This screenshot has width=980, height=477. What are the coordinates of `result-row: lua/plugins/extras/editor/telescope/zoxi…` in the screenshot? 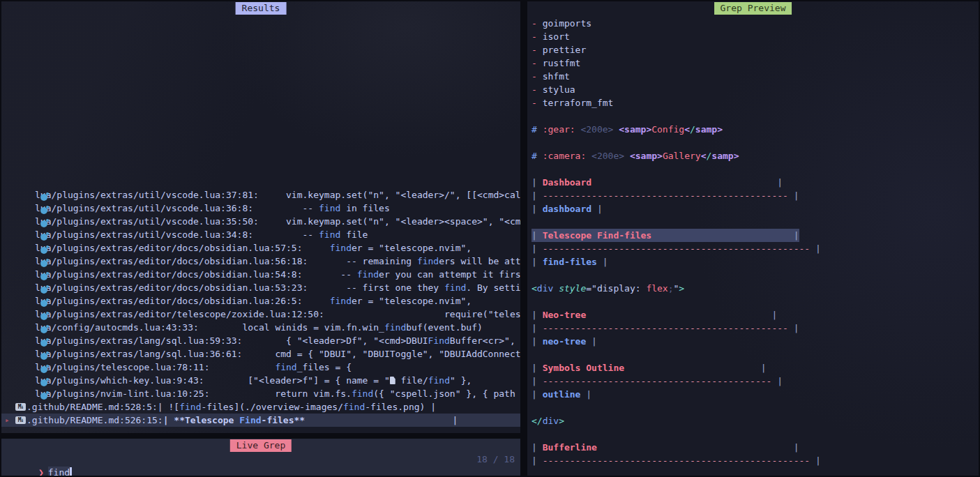 It's located at (261, 314).